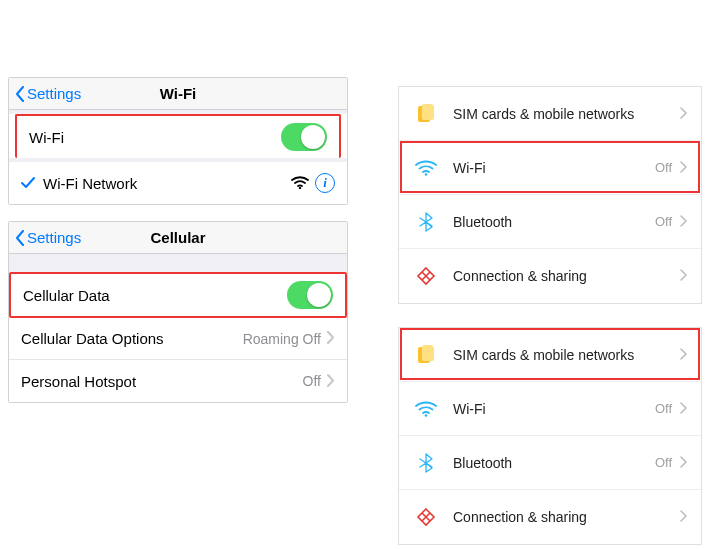 The width and height of the screenshot is (724, 549). Describe the element at coordinates (300, 184) in the screenshot. I see `wifi-signal-icon` at that location.